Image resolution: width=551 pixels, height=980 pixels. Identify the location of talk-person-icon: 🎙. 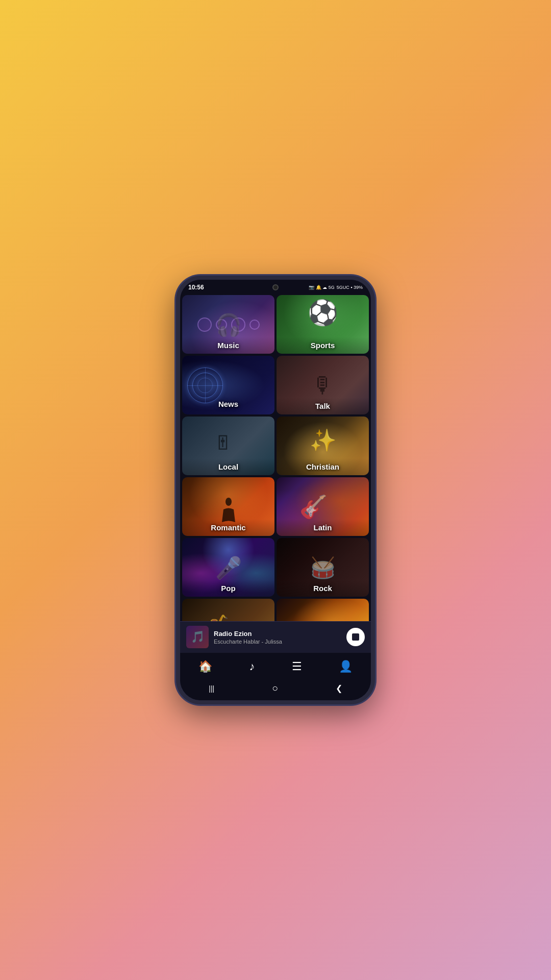
(323, 385).